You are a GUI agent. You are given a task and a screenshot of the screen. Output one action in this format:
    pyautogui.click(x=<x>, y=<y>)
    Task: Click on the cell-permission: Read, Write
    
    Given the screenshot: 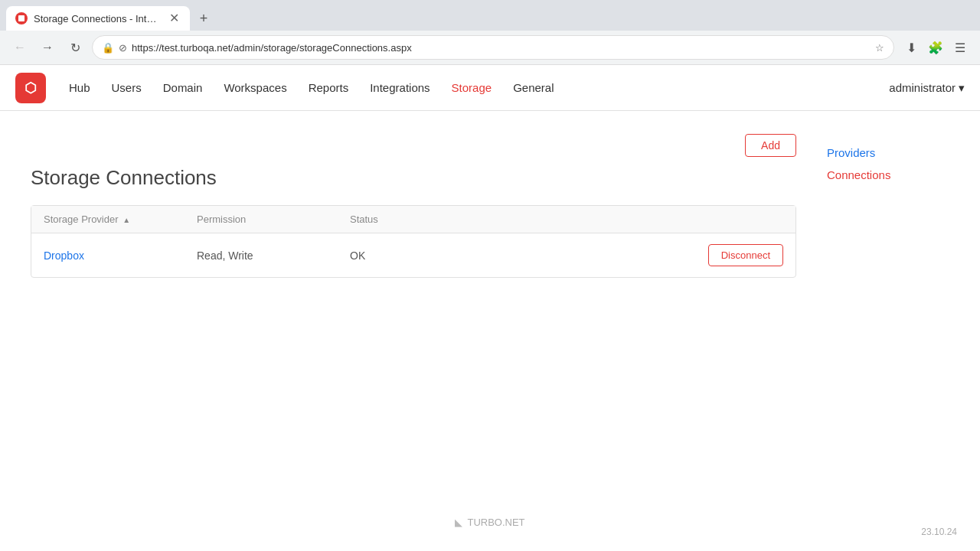 What is the action you would take?
    pyautogui.click(x=273, y=256)
    